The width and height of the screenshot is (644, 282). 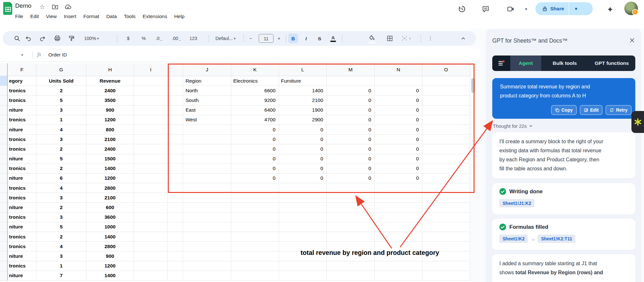 I want to click on cell: 2400, so click(x=110, y=149).